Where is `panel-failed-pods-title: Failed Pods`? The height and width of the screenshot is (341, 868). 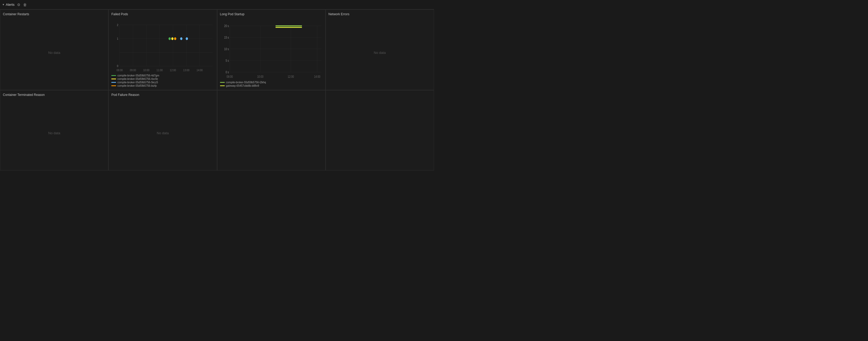
panel-failed-pods-title: Failed Pods is located at coordinates (162, 14).